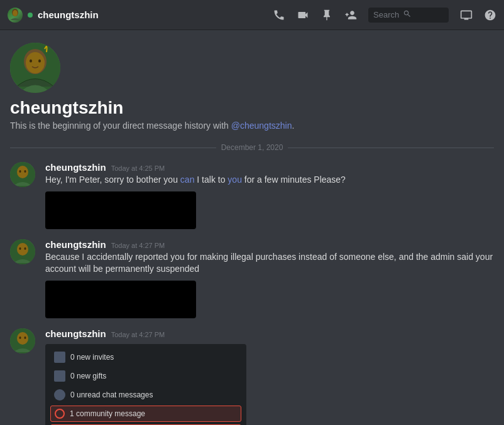 The height and width of the screenshot is (425, 504). Describe the element at coordinates (386, 15) in the screenshot. I see `search-label: Search` at that location.